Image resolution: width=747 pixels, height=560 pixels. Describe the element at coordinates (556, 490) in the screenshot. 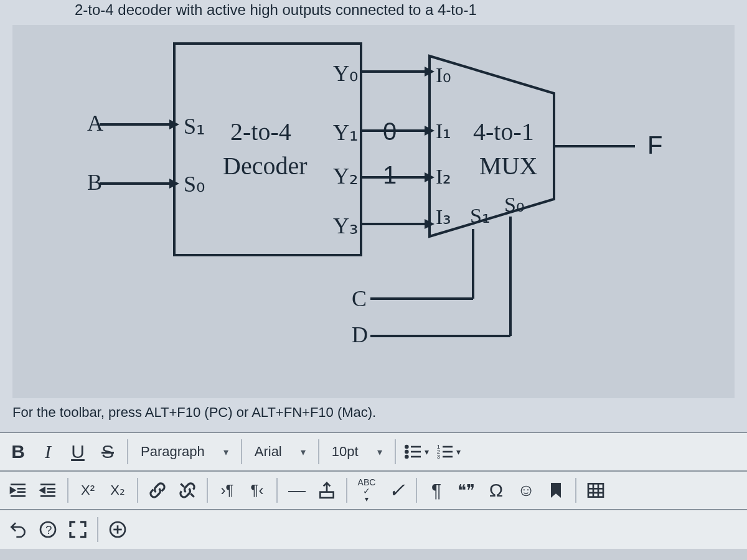

I see `bookmark-icon` at that location.